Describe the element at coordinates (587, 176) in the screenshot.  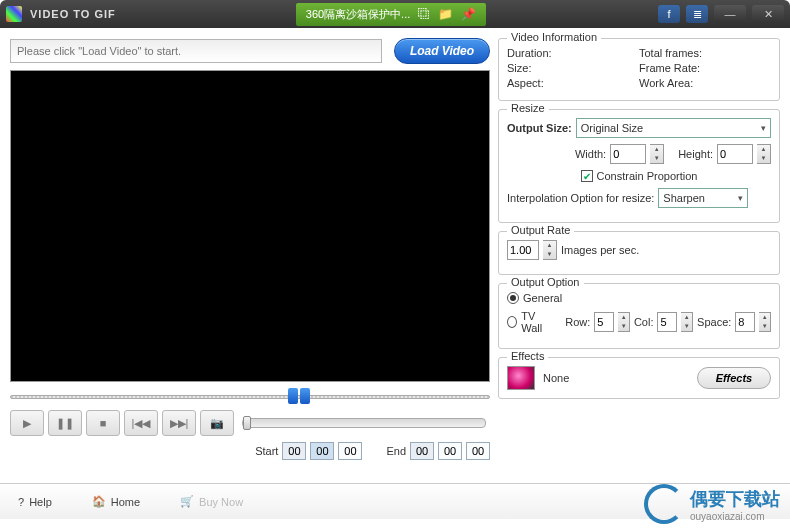
I see `constrain-checkbox: ✔` at that location.